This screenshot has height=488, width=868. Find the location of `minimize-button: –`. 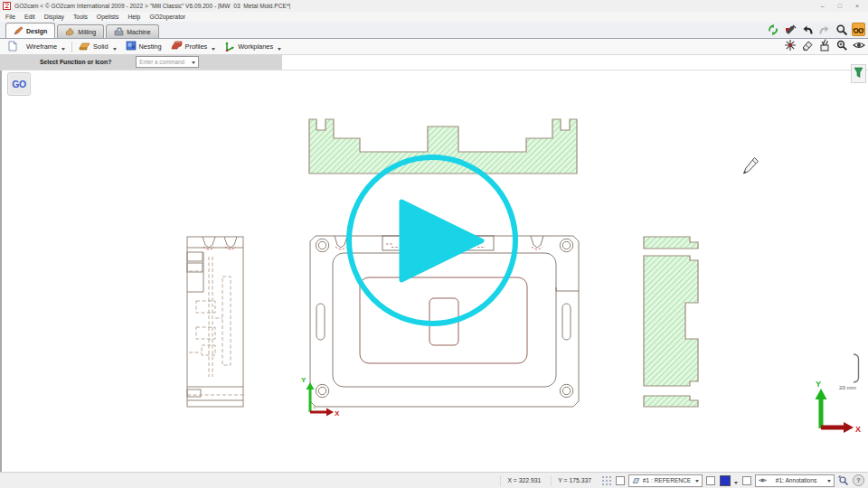

minimize-button: – is located at coordinates (823, 5).